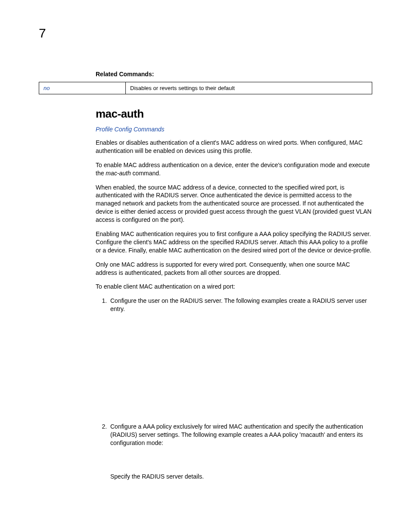  I want to click on page-number: 7, so click(206, 33).